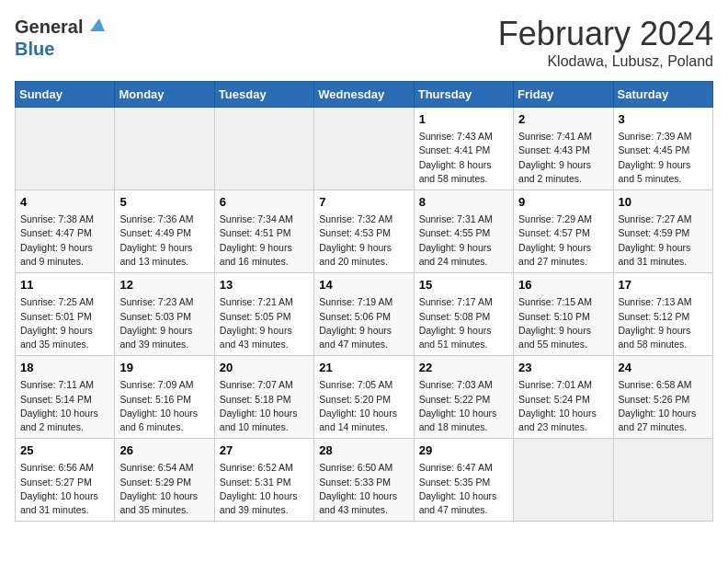 This screenshot has width=728, height=563. What do you see at coordinates (65, 95) in the screenshot?
I see `column-header-sunday: Sunday` at bounding box center [65, 95].